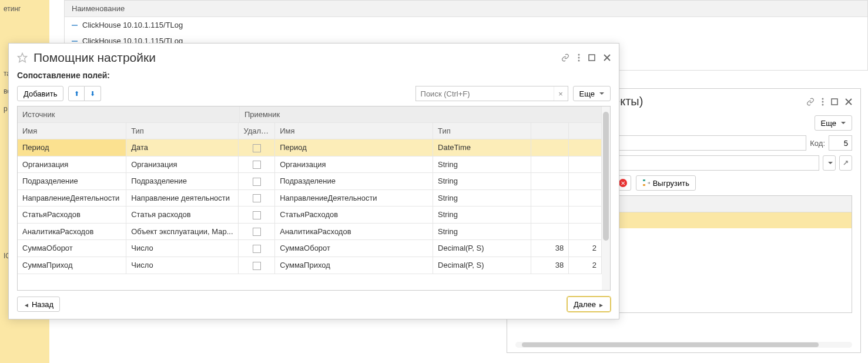 This screenshot has width=868, height=363. I want to click on back-button: Назад, so click(39, 304).